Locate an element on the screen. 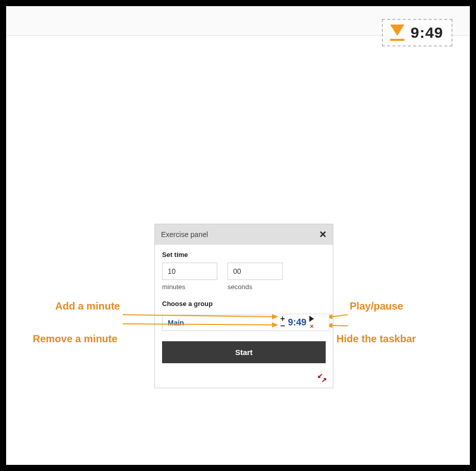 The height and width of the screenshot is (471, 476). annotation-hide-taskbar: Hide the taskbar is located at coordinates (376, 339).